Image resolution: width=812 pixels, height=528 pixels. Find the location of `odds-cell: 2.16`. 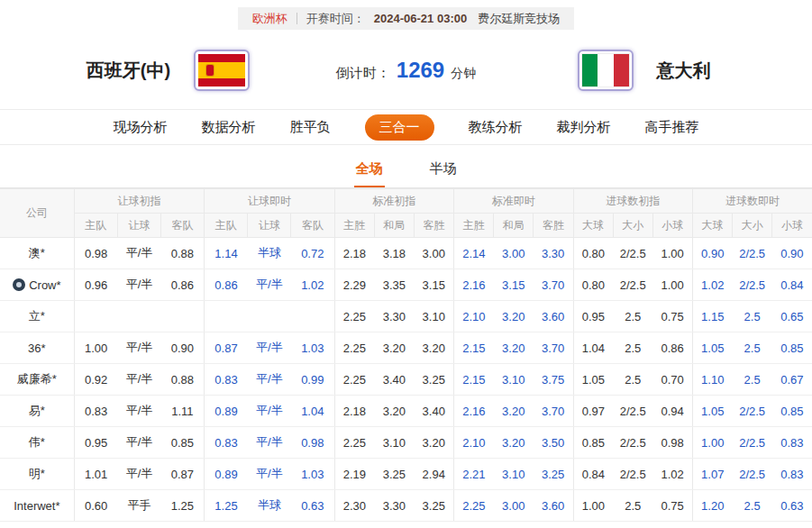

odds-cell: 2.16 is located at coordinates (474, 411).